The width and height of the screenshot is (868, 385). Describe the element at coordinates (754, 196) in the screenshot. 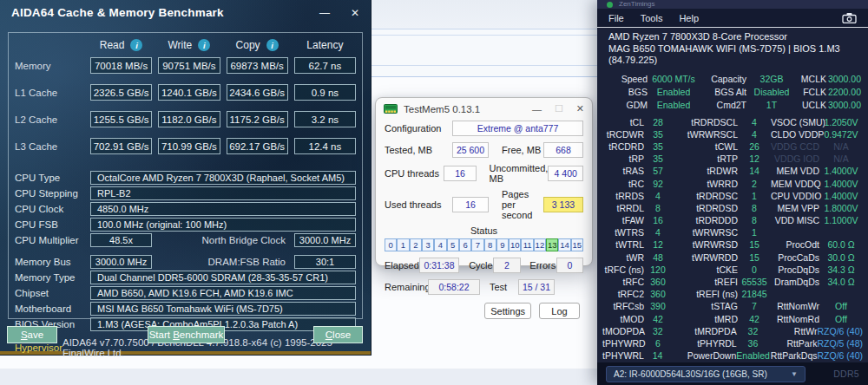

I see `timing-value: 1` at that location.